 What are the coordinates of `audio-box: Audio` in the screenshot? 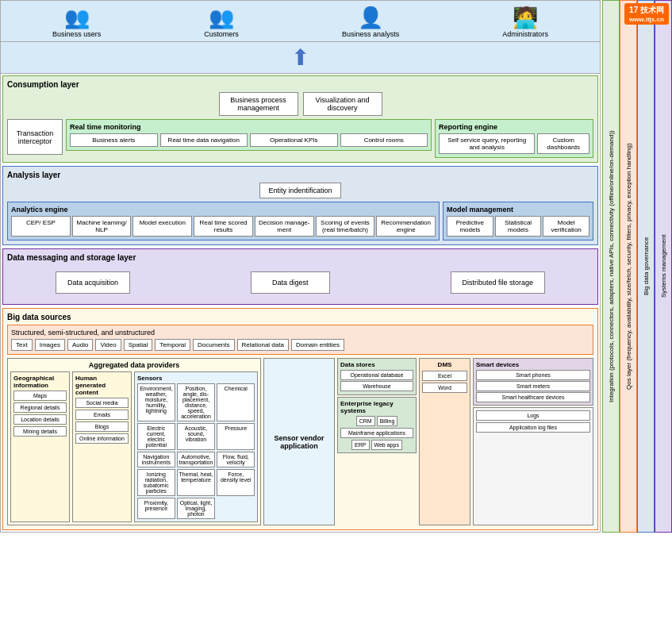 It's located at (80, 344).